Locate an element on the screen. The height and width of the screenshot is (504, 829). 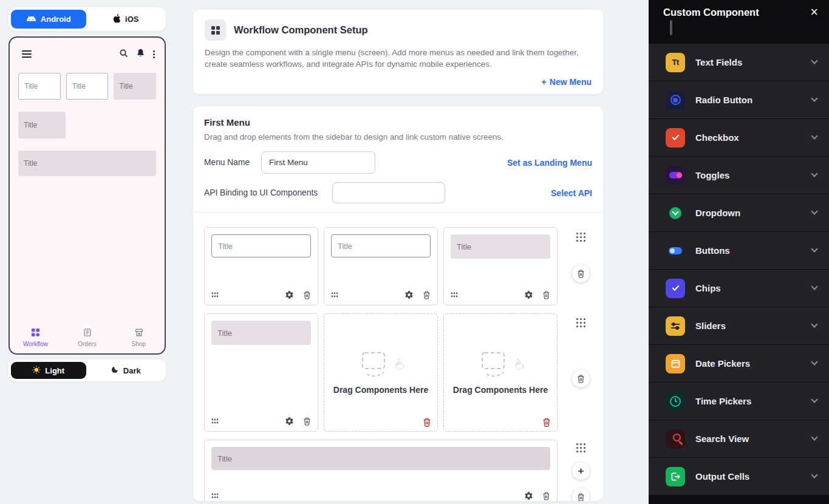
panel-item-search-view: Search View is located at coordinates (739, 439).